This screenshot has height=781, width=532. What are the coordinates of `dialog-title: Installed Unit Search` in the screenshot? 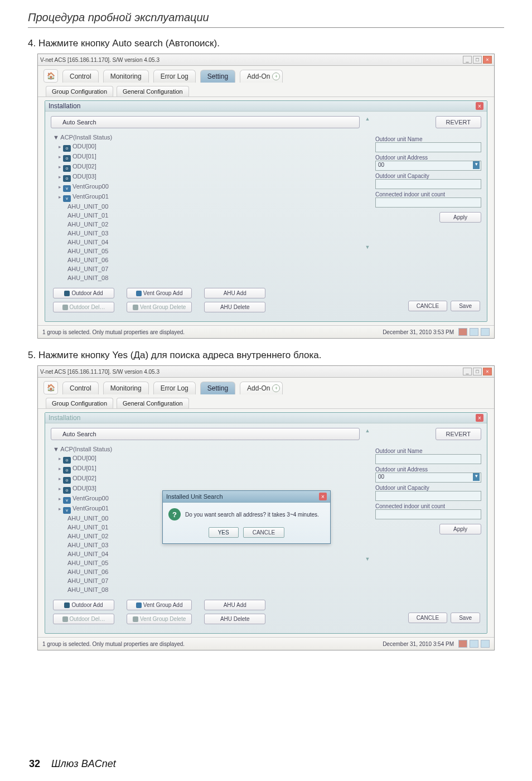 It's located at (195, 496).